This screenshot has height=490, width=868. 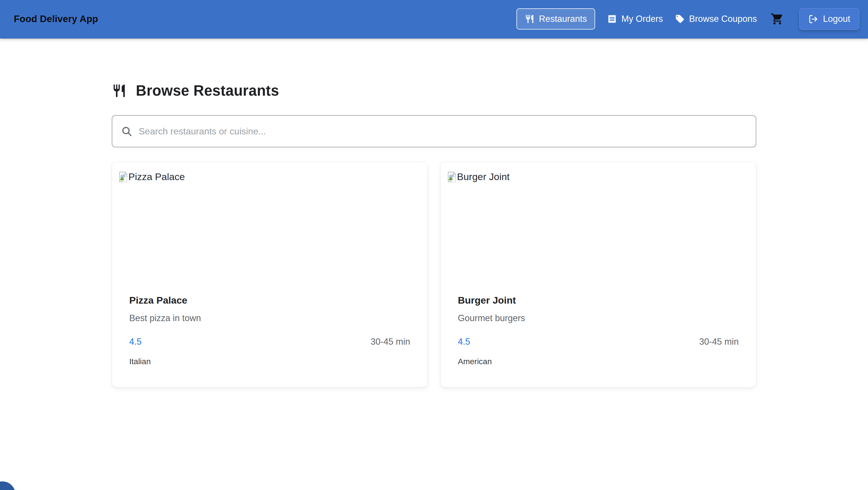 What do you see at coordinates (208, 91) in the screenshot?
I see `page-title: Browse Restaurants` at bounding box center [208, 91].